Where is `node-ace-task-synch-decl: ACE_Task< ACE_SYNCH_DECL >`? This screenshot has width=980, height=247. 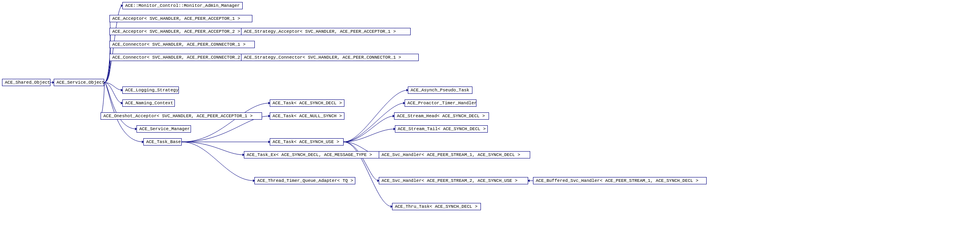 node-ace-task-synch-decl: ACE_Task< ACE_SYNCH_DECL > is located at coordinates (307, 103).